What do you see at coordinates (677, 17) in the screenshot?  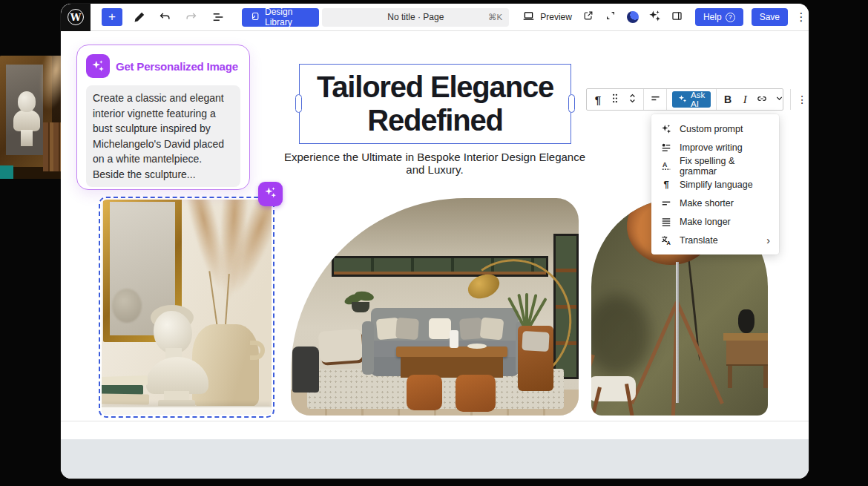 I see `settings-sidebar-button` at bounding box center [677, 17].